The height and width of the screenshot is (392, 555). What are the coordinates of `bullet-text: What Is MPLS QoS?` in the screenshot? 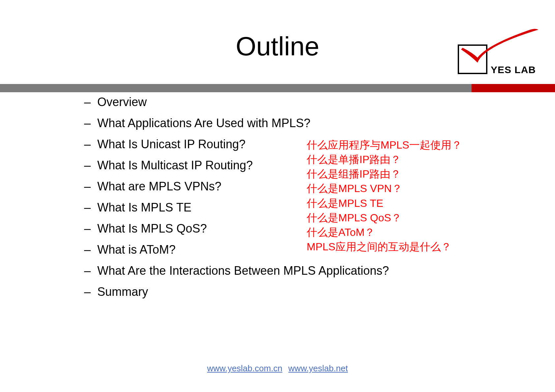 It's located at (152, 229).